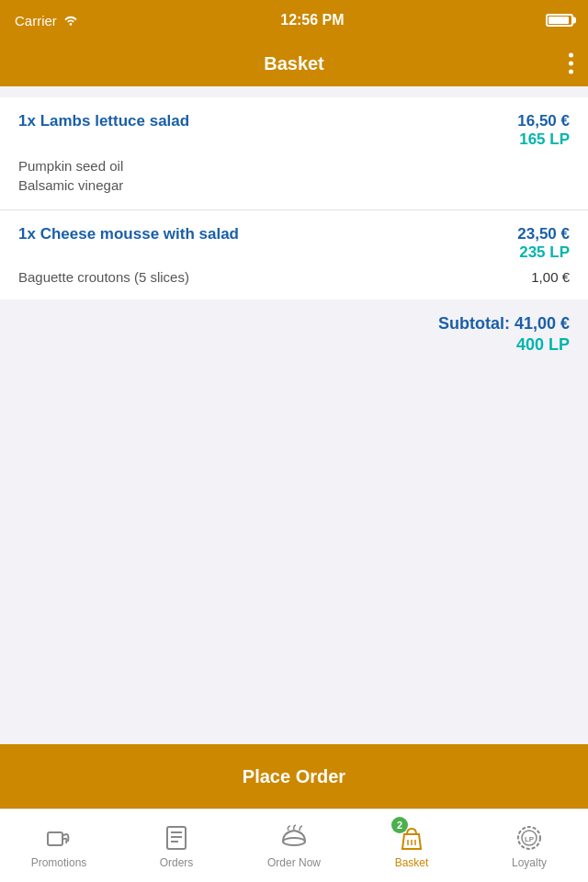 The width and height of the screenshot is (588, 882). I want to click on subtotal-lp: 400 LP, so click(294, 345).